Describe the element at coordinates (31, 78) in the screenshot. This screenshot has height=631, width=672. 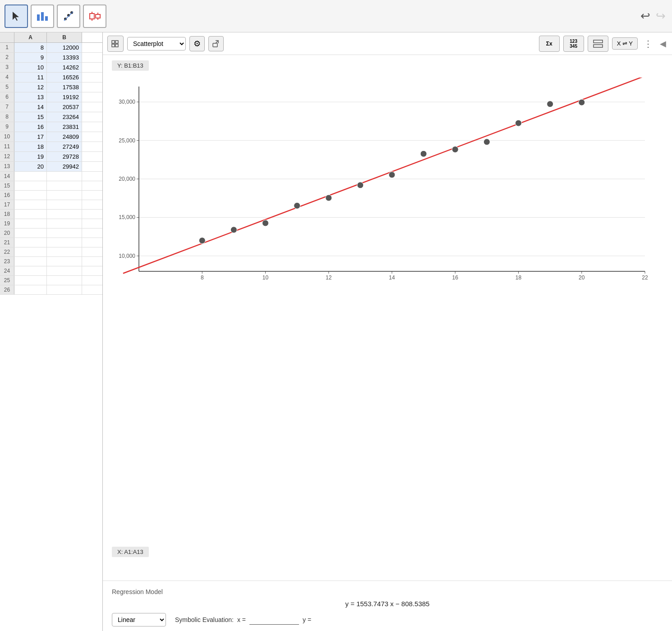
I see `cell-a: 11` at that location.